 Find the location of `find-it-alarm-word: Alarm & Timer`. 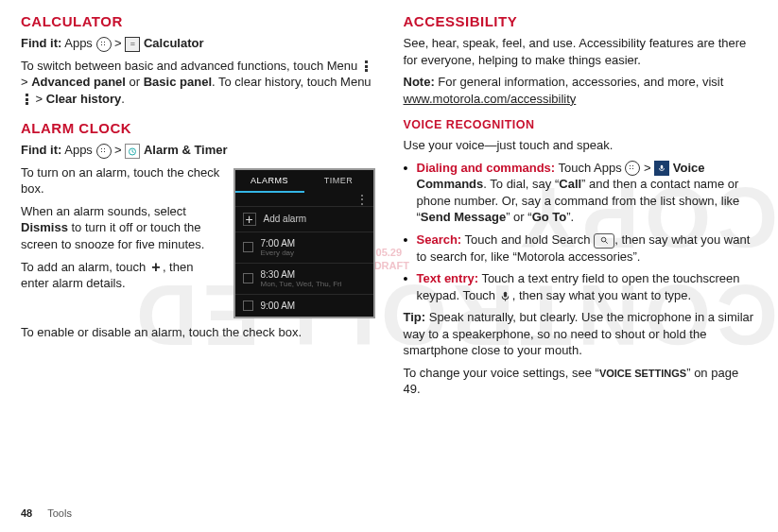

find-it-alarm-word: Alarm & Timer is located at coordinates (185, 149).